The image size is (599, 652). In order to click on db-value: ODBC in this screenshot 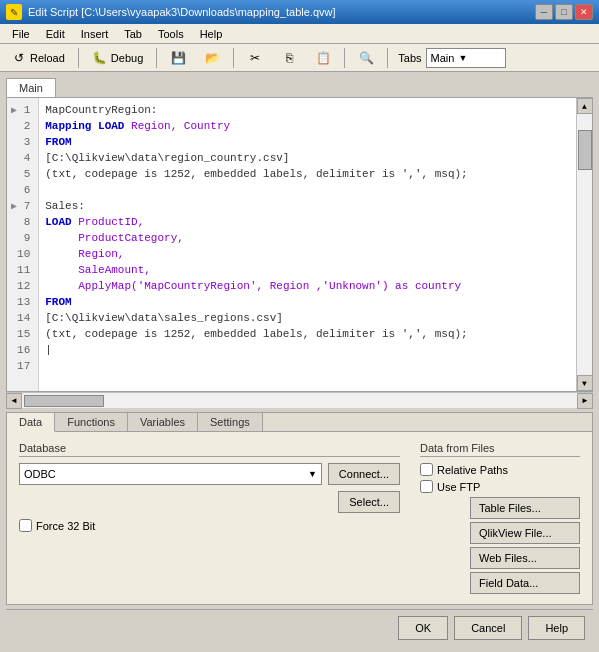, I will do `click(40, 474)`.